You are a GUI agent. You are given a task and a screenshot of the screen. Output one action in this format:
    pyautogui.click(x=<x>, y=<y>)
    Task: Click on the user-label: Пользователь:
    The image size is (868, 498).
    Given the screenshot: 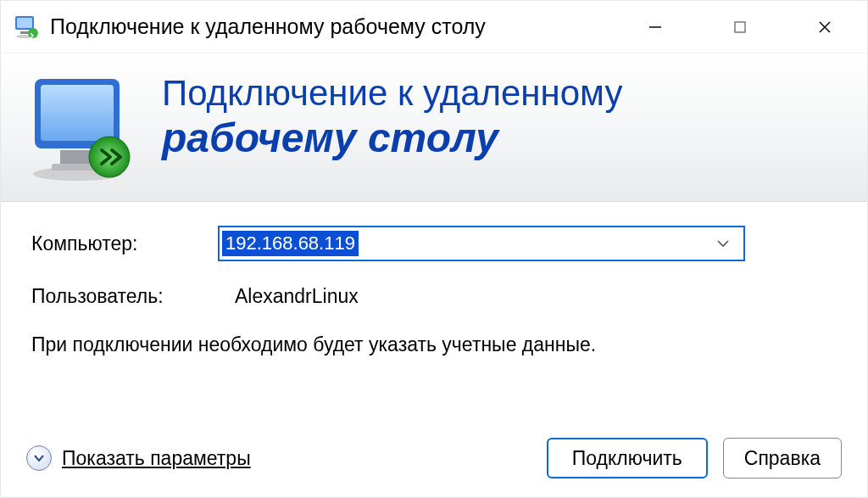 What is the action you would take?
    pyautogui.click(x=133, y=297)
    